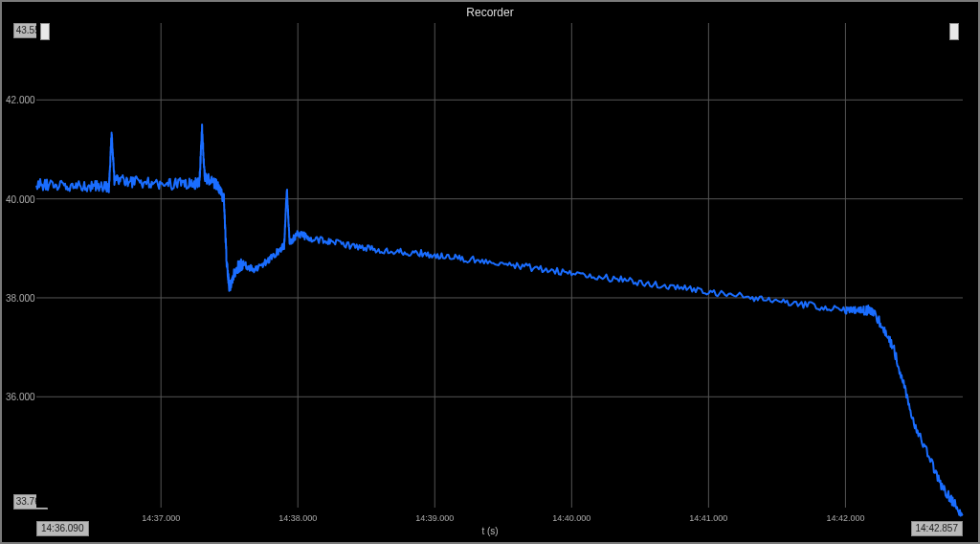 The width and height of the screenshot is (980, 544). What do you see at coordinates (20, 100) in the screenshot?
I see `y-tick-label: 42.000` at bounding box center [20, 100].